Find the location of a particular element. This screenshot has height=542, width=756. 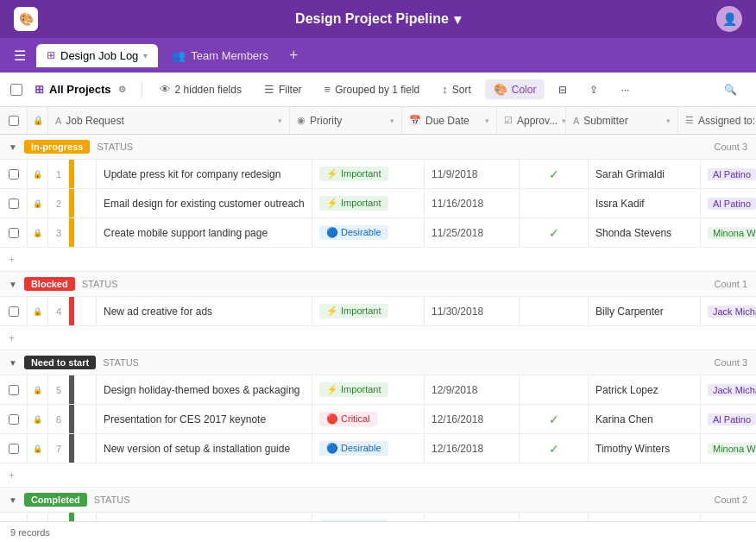

sort-icon: ↕ is located at coordinates (445, 90).